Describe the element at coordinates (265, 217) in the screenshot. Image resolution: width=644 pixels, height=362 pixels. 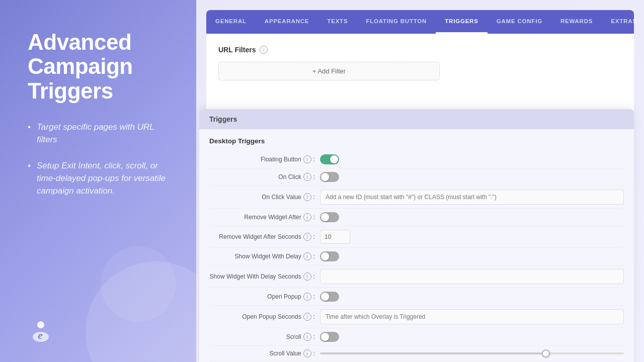
I see `desktop-remove-widget-label: Remove Widget After i :` at that location.